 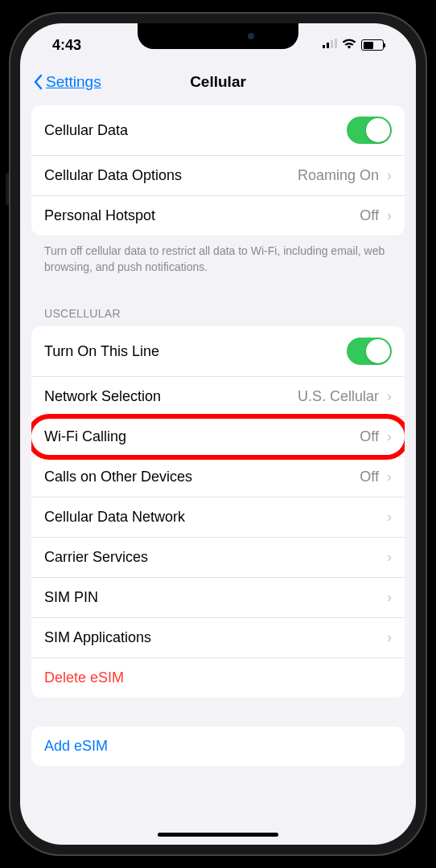 I want to click on wifi-calling-value: Off, so click(x=369, y=437).